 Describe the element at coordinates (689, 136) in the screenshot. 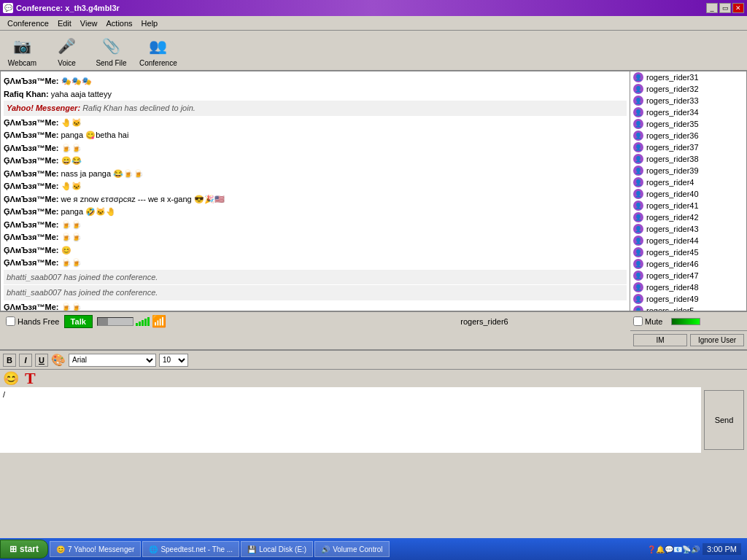

I see `user-list-item: 👤rogers_rider36` at that location.